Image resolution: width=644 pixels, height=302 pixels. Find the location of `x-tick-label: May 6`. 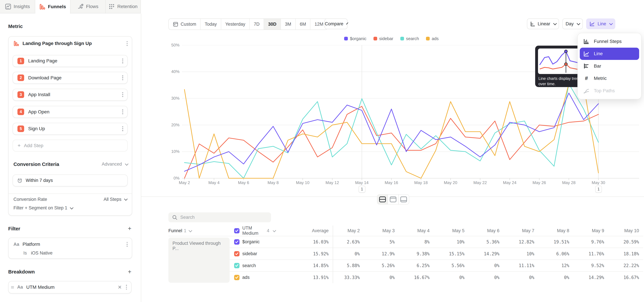

x-tick-label: May 6 is located at coordinates (244, 182).